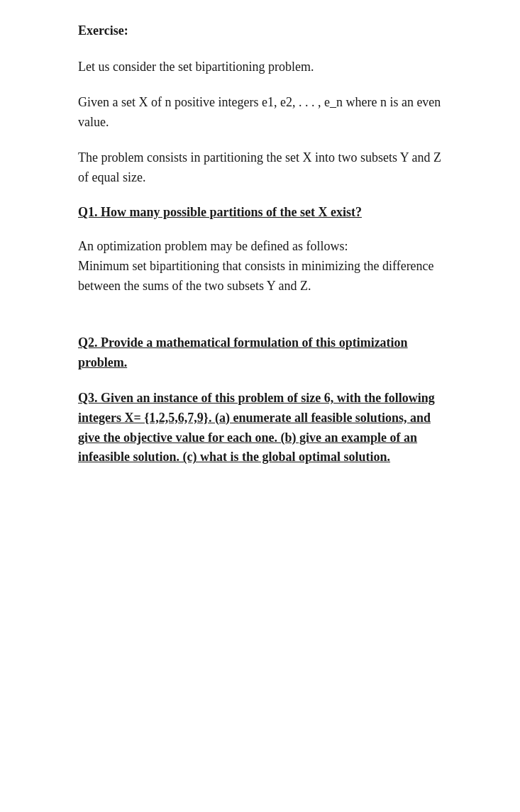 This screenshot has width=520, height=812. What do you see at coordinates (264, 353) in the screenshot?
I see `q2-block: Q2. Provide a mathematical formulation o…` at bounding box center [264, 353].